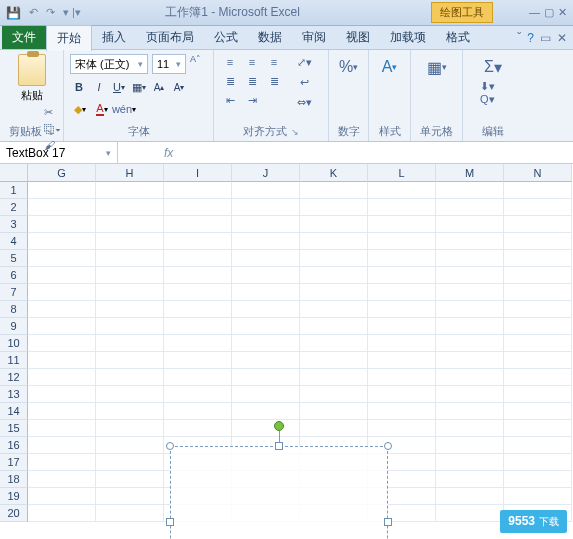  What do you see at coordinates (130, 173) in the screenshot?
I see `column-header: H` at bounding box center [130, 173].